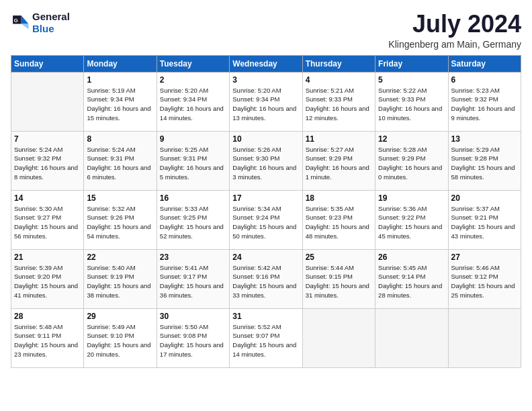 The width and height of the screenshot is (532, 411). Describe the element at coordinates (412, 161) in the screenshot. I see `day-cell: 12Sunrise: 5:28 AMSunset: 9:29 PMDayligh…` at that location.